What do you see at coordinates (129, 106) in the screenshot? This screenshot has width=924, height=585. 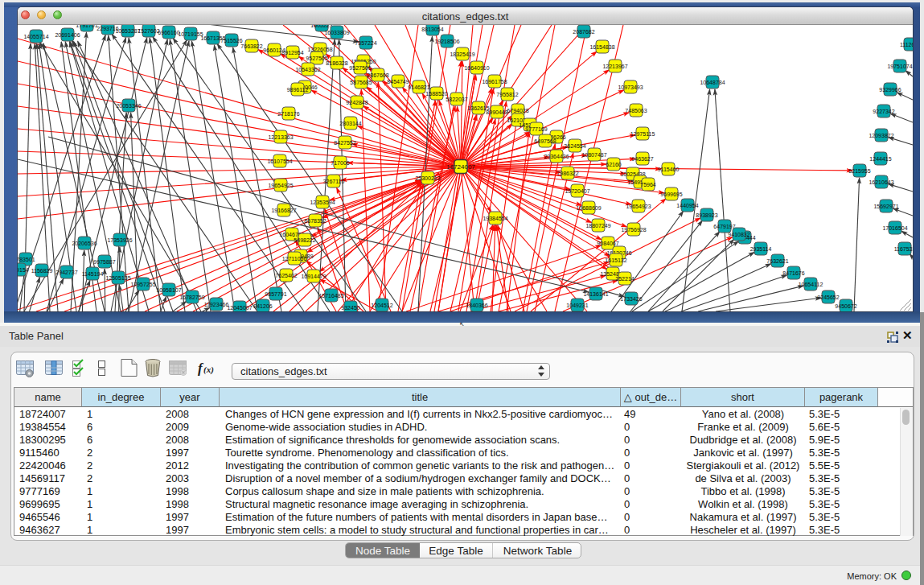 I see `svg-text: 20053346` at bounding box center [129, 106].